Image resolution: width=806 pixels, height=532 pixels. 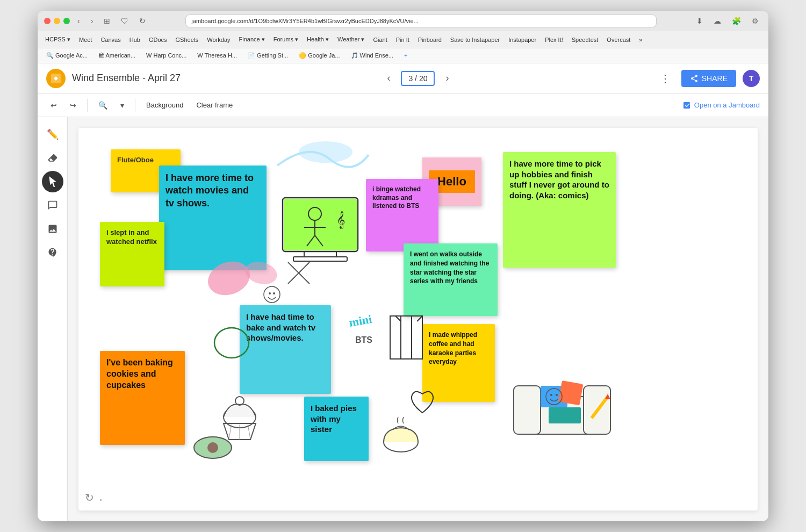 What do you see at coordinates (85, 40) in the screenshot?
I see `meet-link: Meet` at bounding box center [85, 40].